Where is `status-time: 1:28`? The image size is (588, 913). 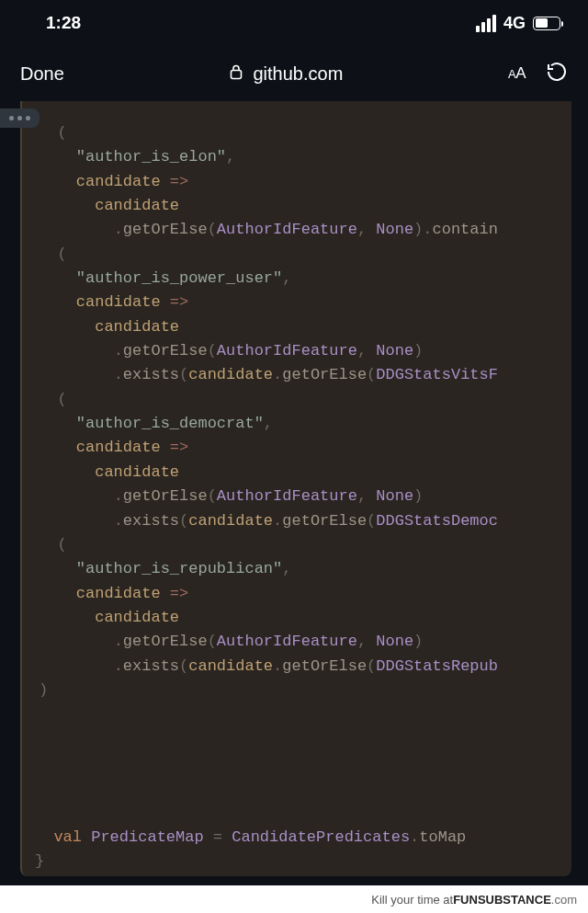 status-time: 1:28 is located at coordinates (63, 23).